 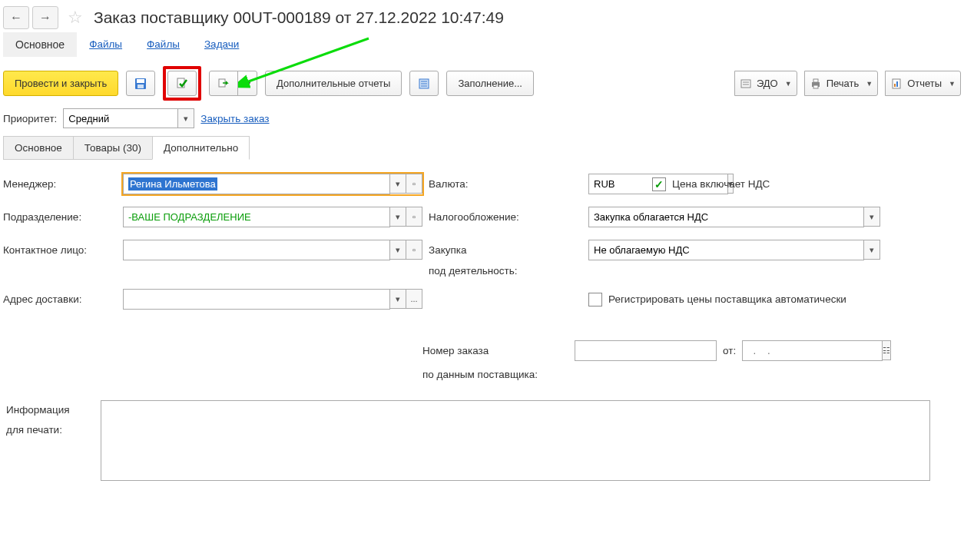 I want to click on edo-icon, so click(x=746, y=84).